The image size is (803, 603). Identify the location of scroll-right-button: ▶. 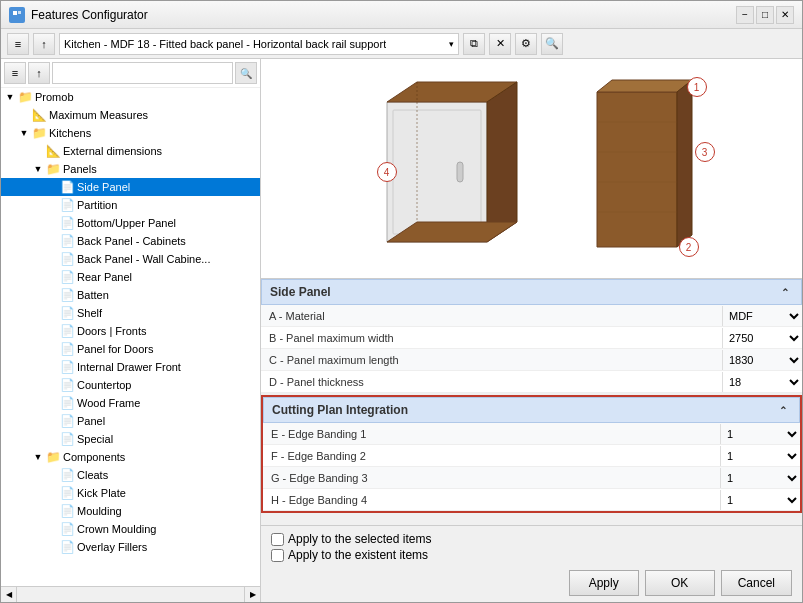
(252, 595).